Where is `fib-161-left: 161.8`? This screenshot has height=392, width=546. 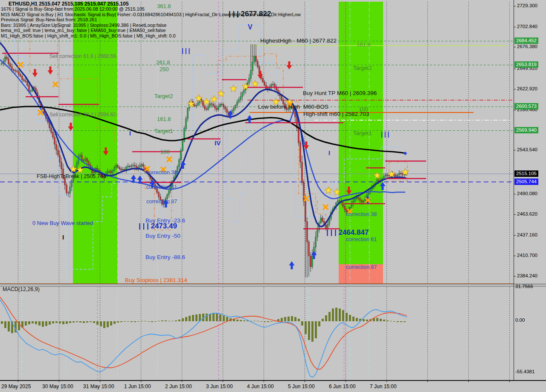 fib-161-left: 161.8 is located at coordinates (164, 119).